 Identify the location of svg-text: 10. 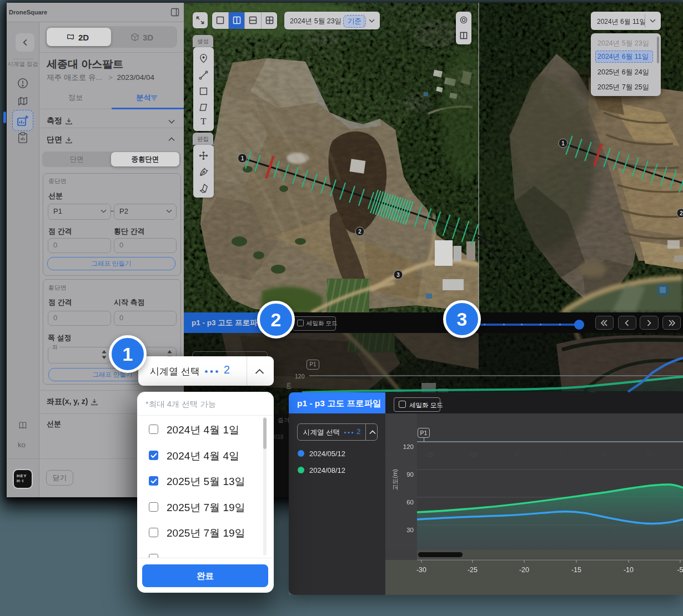
(649, 455).